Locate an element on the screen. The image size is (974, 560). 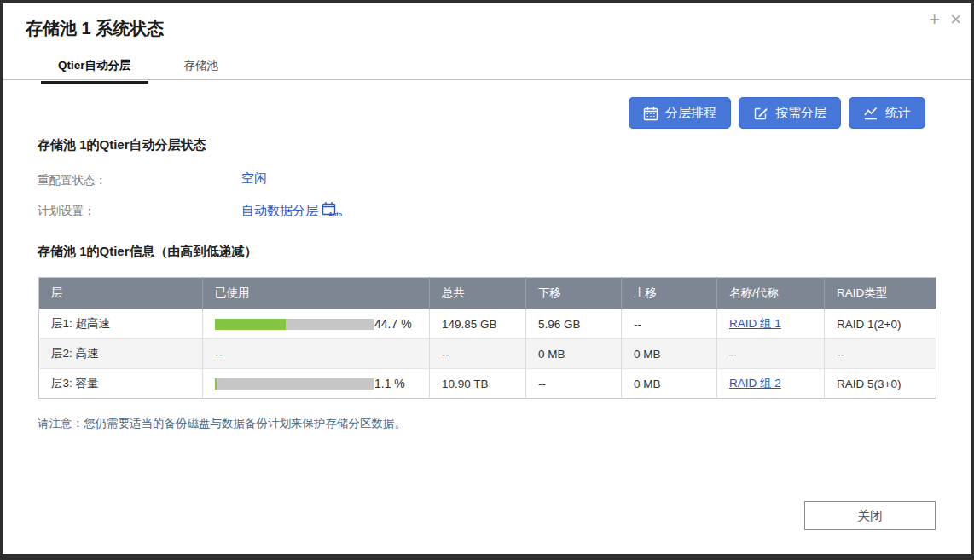
column-header: 已使用 is located at coordinates (316, 293).